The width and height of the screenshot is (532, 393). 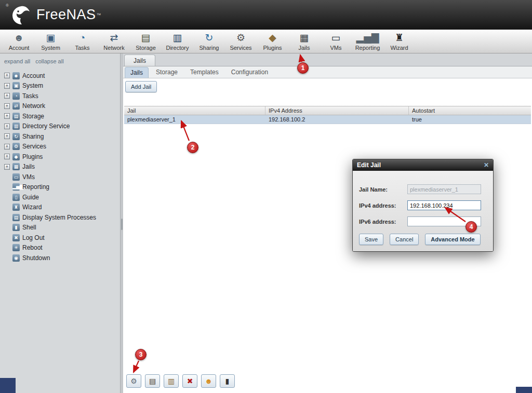 What do you see at coordinates (61, 228) in the screenshot?
I see `sidebar-item-shell: ▮ Shell` at bounding box center [61, 228].